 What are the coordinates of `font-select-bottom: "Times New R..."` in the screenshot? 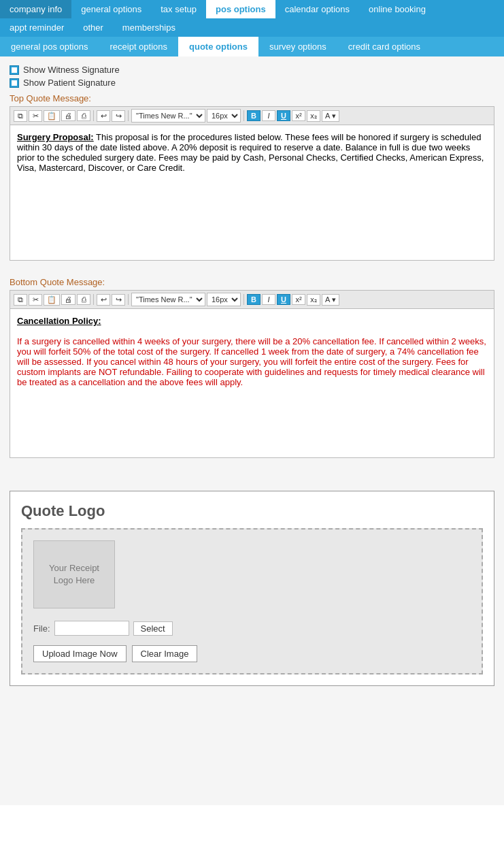 It's located at (169, 299).